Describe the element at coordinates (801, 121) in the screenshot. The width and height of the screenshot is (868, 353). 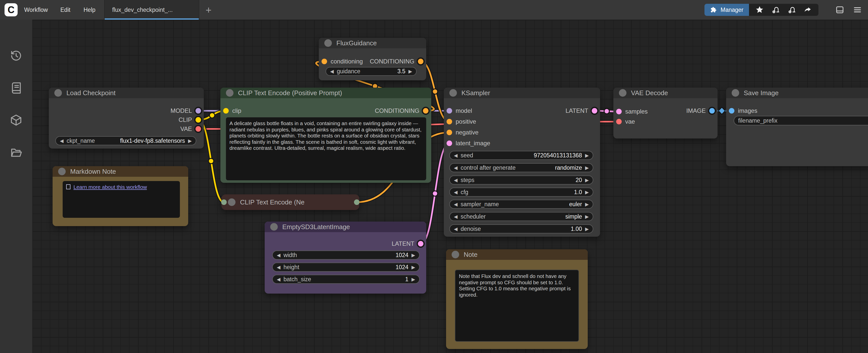
I see `widget-filename_prefix: filename_prefix` at that location.